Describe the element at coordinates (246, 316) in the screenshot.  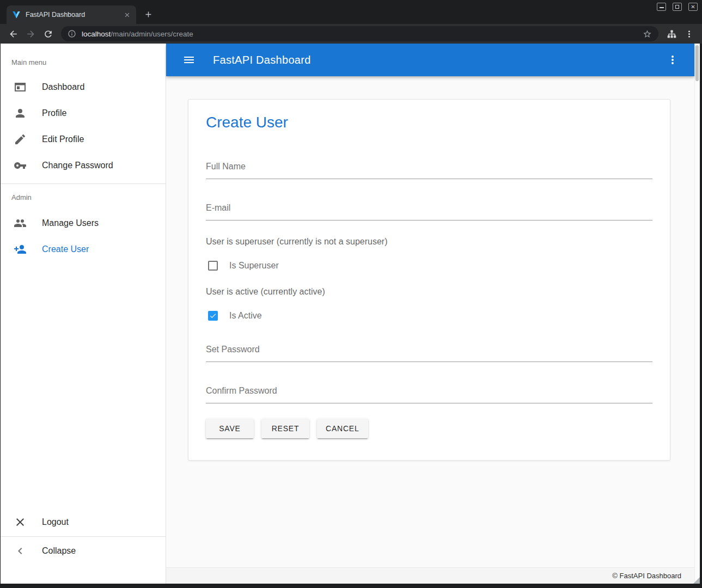
I see `is-active-label: Is Active` at that location.